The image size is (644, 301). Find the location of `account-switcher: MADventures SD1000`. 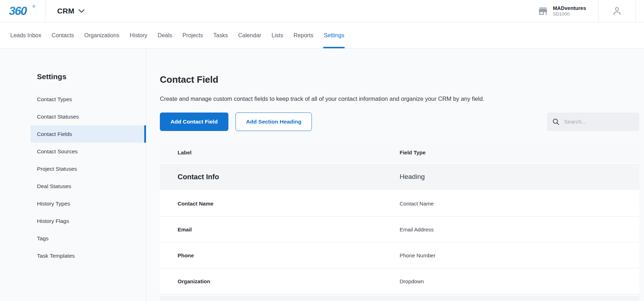

account-switcher: MADventures SD1000 is located at coordinates (562, 11).